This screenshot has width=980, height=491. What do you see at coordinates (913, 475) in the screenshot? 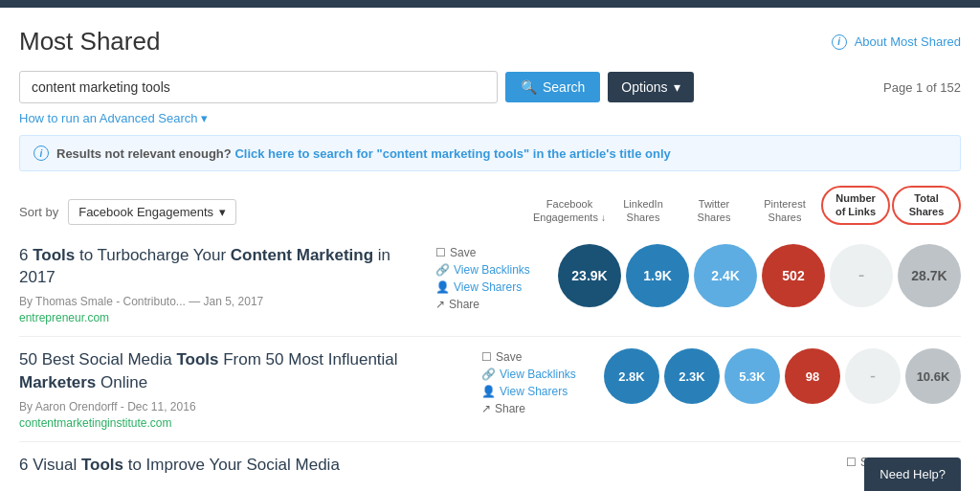
I see `need-help-button: Need Help?` at bounding box center [913, 475].